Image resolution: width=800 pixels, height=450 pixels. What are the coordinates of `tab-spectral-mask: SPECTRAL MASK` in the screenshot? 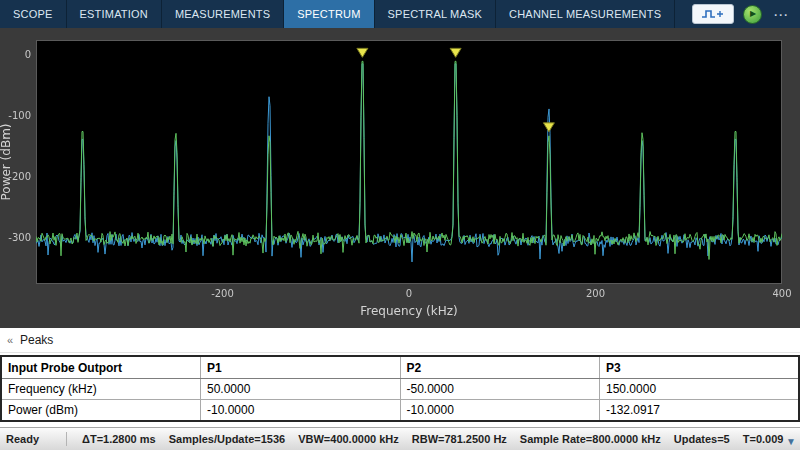 It's located at (436, 14).